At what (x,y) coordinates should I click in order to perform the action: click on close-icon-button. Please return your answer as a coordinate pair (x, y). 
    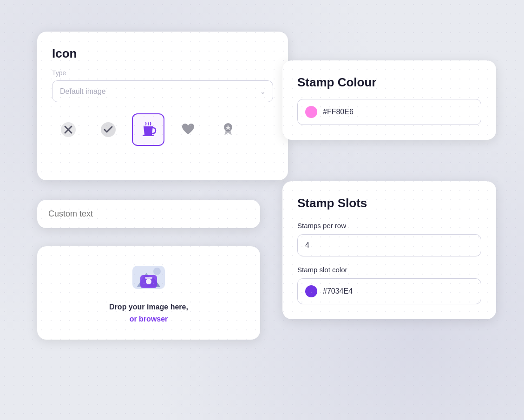
    Looking at the image, I should click on (68, 130).